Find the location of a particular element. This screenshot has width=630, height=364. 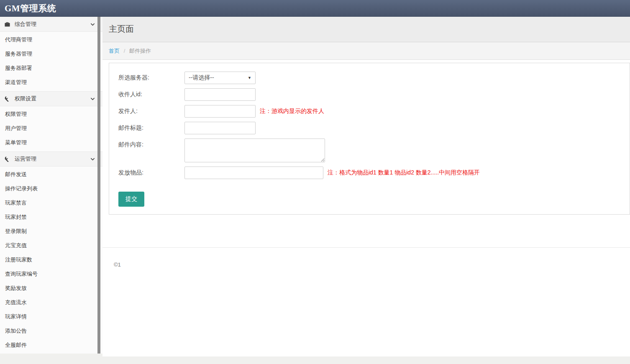

mail-content-textarea is located at coordinates (255, 151).